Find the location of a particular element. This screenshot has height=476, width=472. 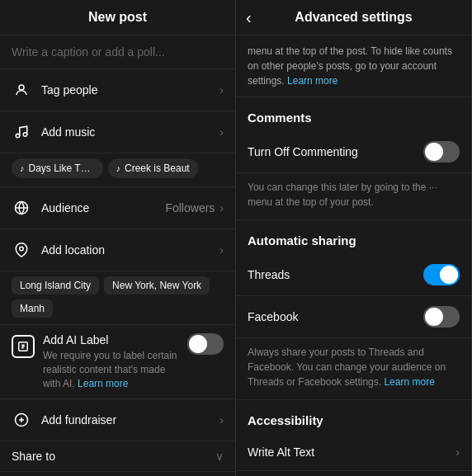

auto-sharing-desc: Always share your posts to Threads and F… is located at coordinates (353, 370).